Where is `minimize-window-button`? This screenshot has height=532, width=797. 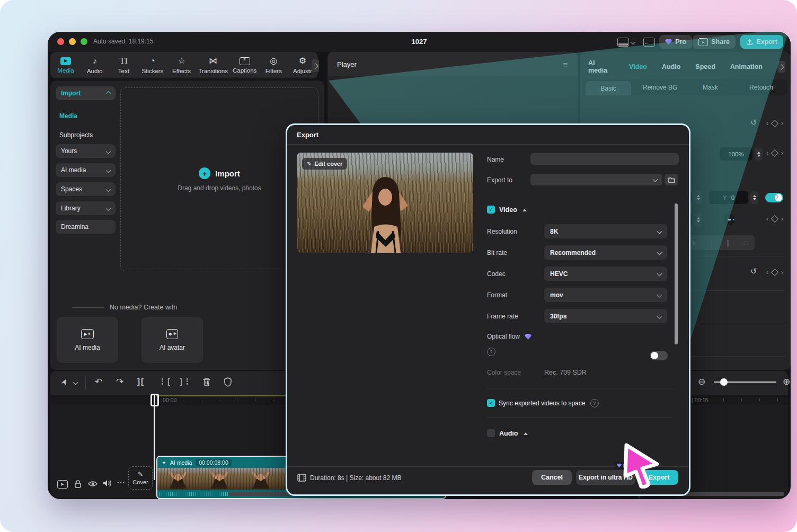
minimize-window-button is located at coordinates (72, 41).